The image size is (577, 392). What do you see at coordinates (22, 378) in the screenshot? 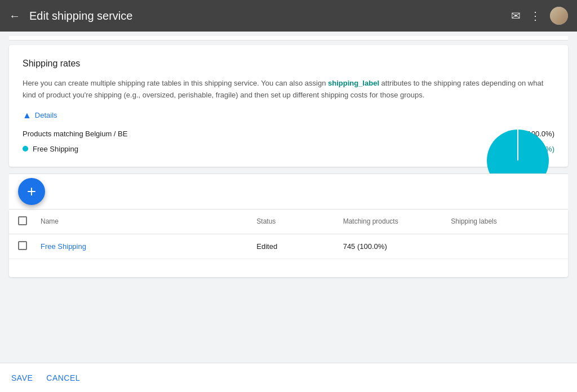
I see `save-button: SAVE` at bounding box center [22, 378].